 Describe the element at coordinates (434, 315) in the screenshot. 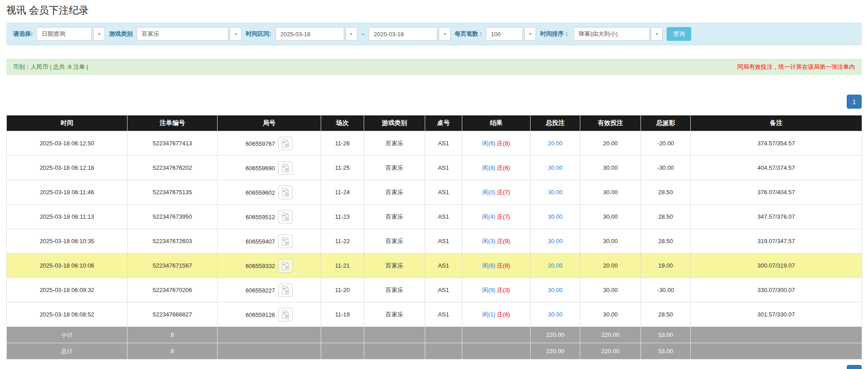

I see `table-row: 2025-03-18 06:08:52 522347668827 6065591…` at that location.